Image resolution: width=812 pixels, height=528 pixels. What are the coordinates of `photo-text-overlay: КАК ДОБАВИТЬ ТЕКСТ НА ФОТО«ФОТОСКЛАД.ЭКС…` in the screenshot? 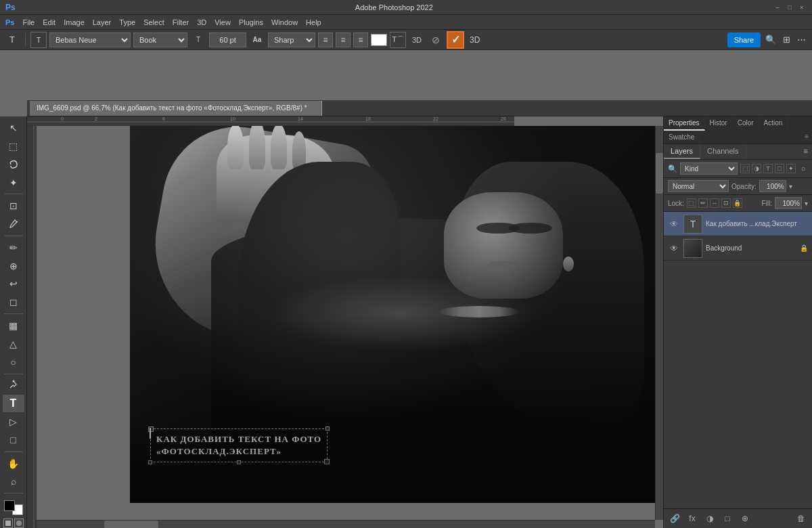 It's located at (239, 445).